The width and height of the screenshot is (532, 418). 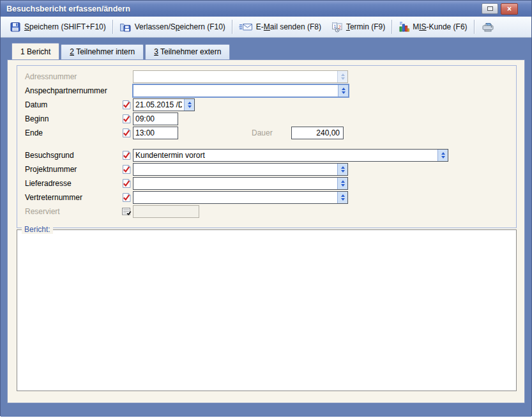 What do you see at coordinates (166, 212) in the screenshot?
I see `reserviert-field` at bounding box center [166, 212].